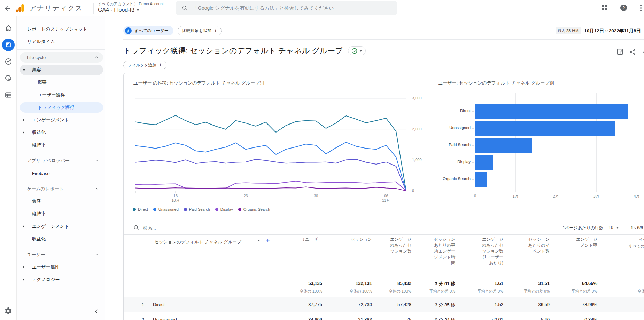 The height and width of the screenshot is (320, 644). What do you see at coordinates (61, 107) in the screenshot?
I see `sidebar-item-traffic-acquisition: トラフィック獲得` at bounding box center [61, 107].